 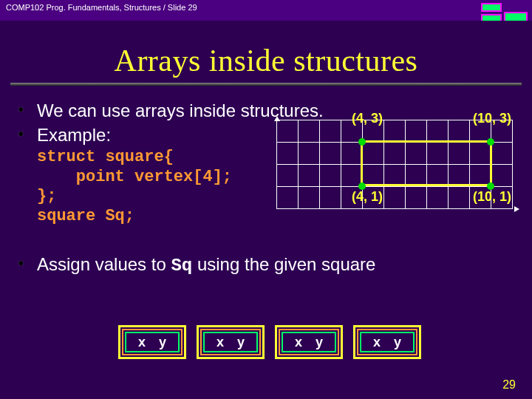 I want to click on square-rect-icon, so click(x=426, y=163).